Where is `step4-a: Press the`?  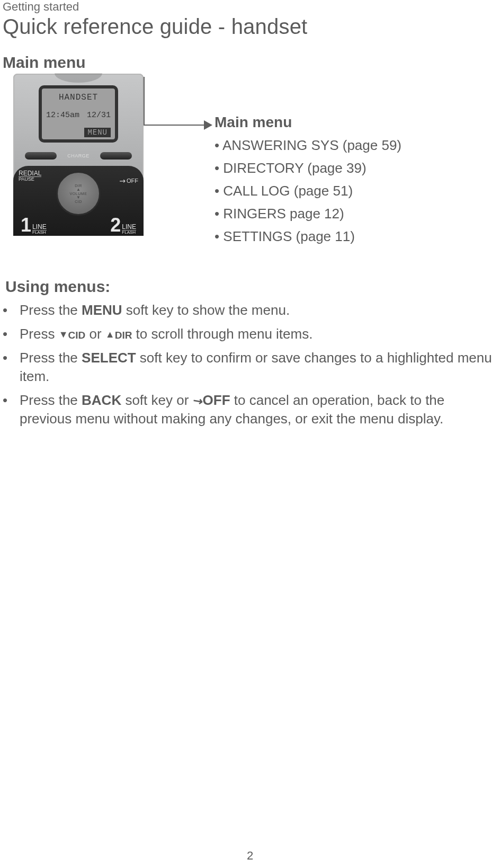
step4-a: Press the is located at coordinates (51, 400).